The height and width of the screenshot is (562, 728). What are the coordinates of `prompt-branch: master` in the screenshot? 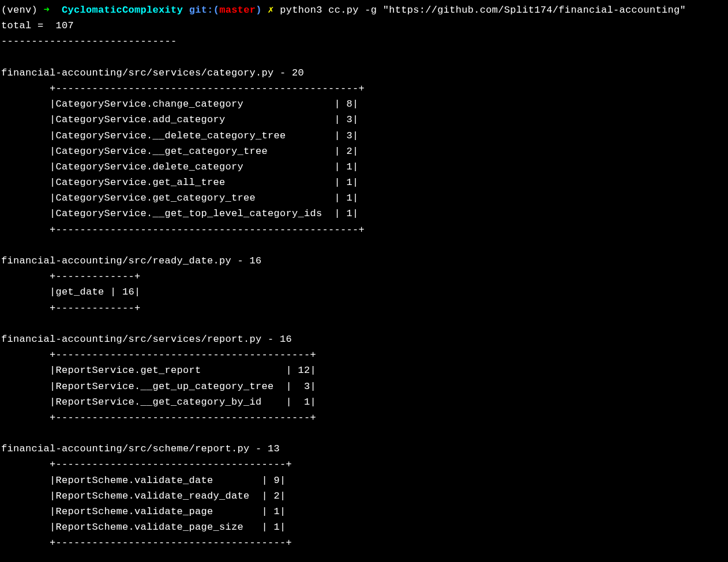 It's located at (238, 10).